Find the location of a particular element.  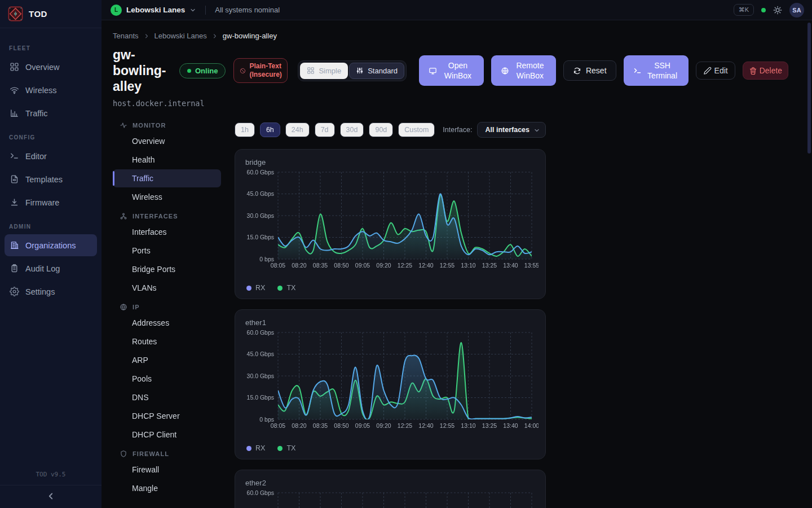

subnav-item-ports: Ports is located at coordinates (167, 251).